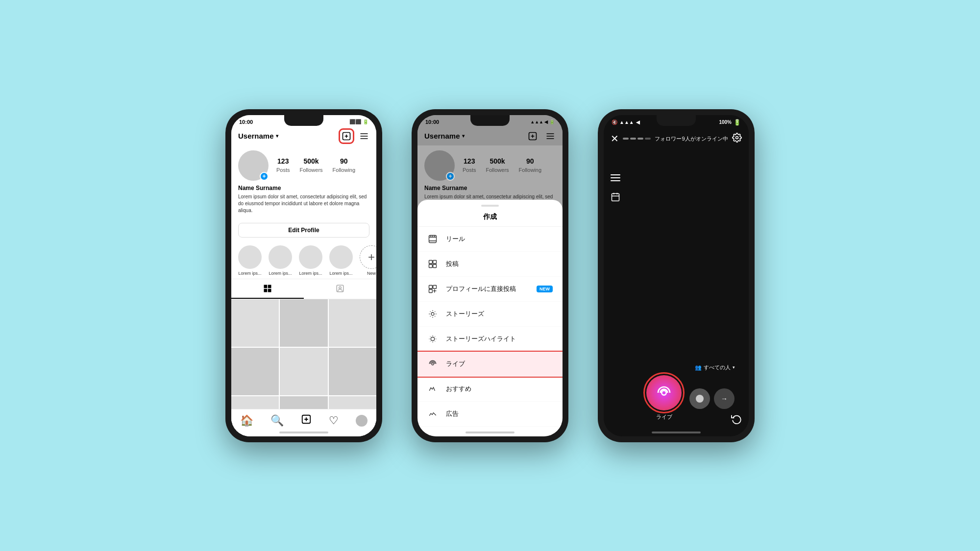 This screenshot has height=551, width=980. I want to click on grid-tab-tagged, so click(340, 289).